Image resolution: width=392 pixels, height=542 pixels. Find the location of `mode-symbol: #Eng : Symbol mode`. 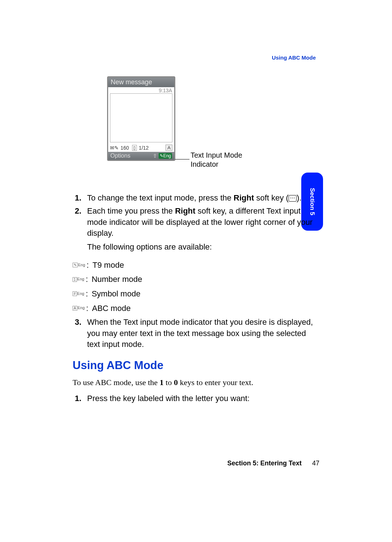

mode-symbol: #Eng : Symbol mode is located at coordinates (196, 294).